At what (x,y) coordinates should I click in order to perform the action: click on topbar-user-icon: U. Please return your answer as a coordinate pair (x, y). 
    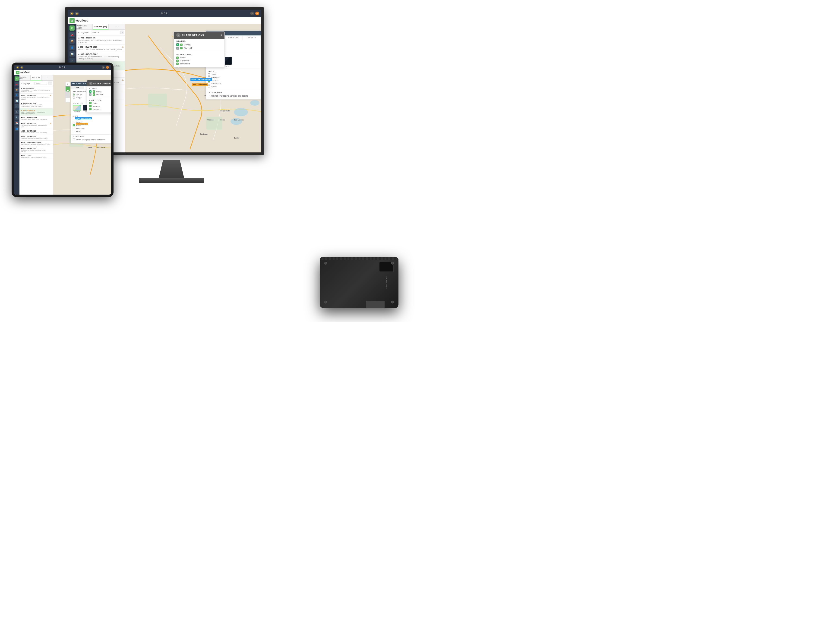
    Looking at the image, I should click on (257, 13).